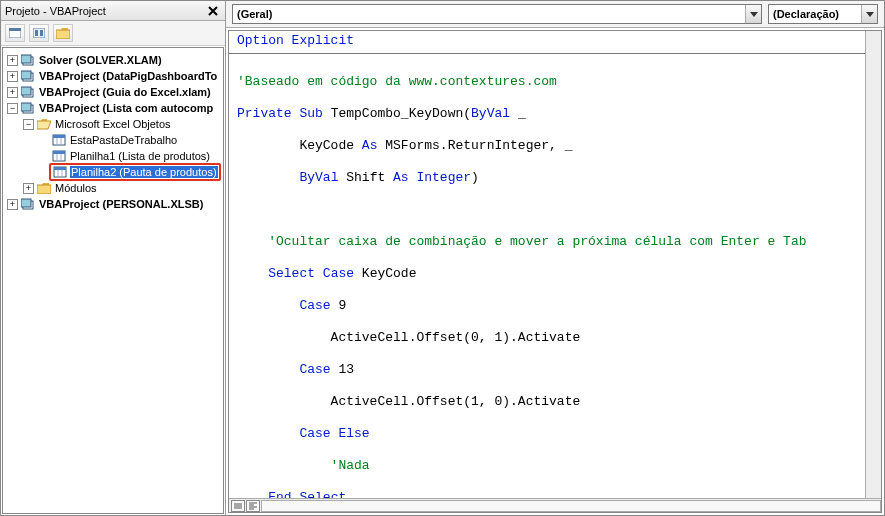 Image resolution: width=885 pixels, height=516 pixels. I want to click on procedure-dropdown: (Declaração), so click(823, 14).